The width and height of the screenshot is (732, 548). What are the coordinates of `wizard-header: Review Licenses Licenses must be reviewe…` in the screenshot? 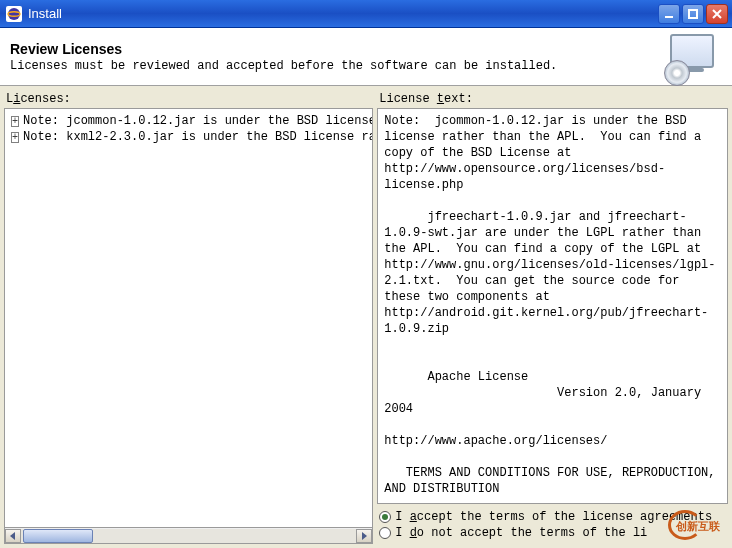 It's located at (366, 57).